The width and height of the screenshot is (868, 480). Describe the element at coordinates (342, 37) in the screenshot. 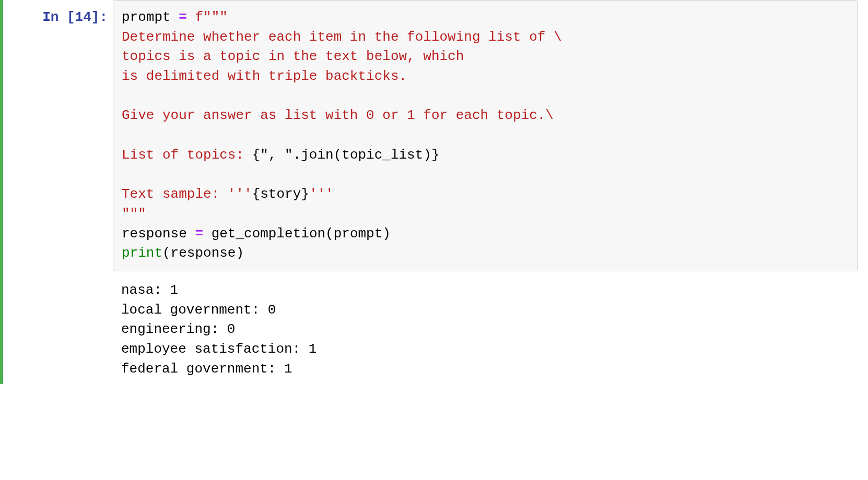

I see `code-string-line: Determine whether each item in the follo…` at that location.